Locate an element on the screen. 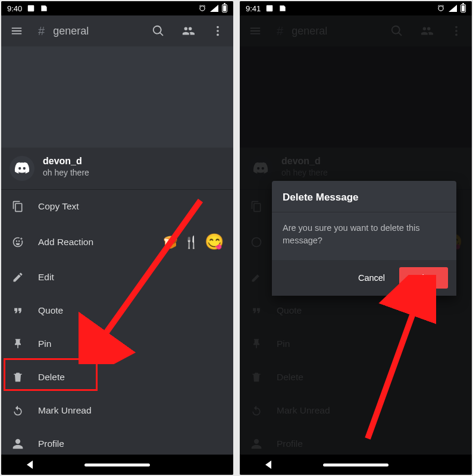  menu-copy-text: Copy Text is located at coordinates (117, 206).